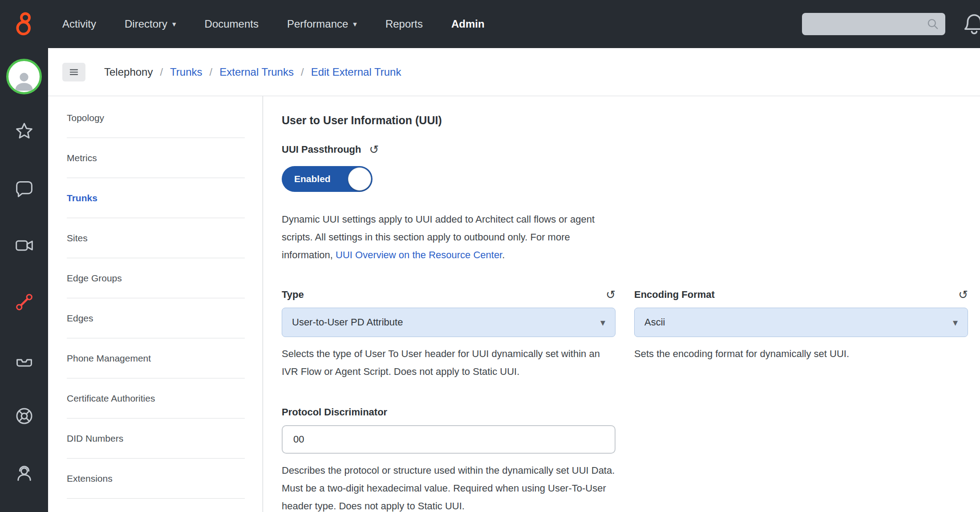 The image size is (980, 512). What do you see at coordinates (874, 24) in the screenshot?
I see `global-search` at bounding box center [874, 24].